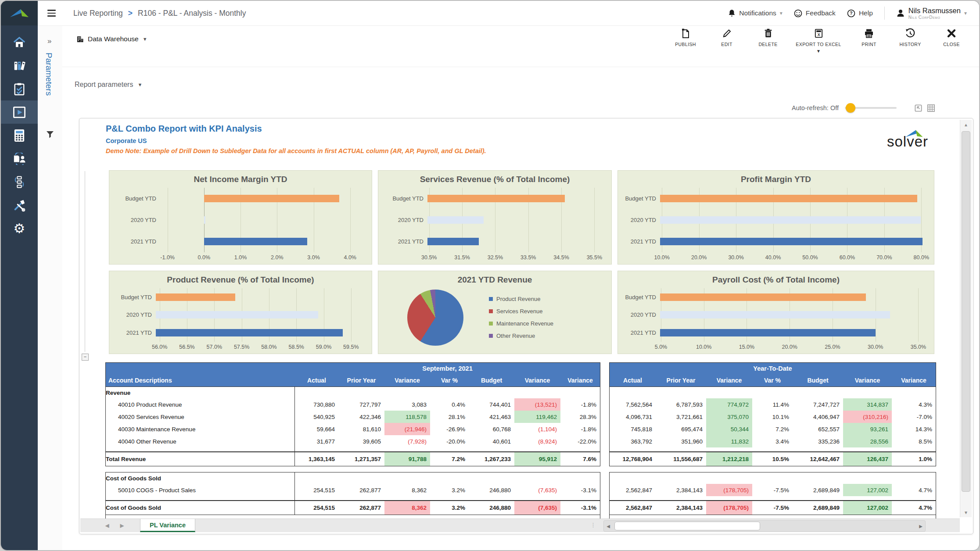  Describe the element at coordinates (353, 429) in the screenshot. I see `table-row: 40030 Maintenance Revenue59,66481,610(21…` at that location.